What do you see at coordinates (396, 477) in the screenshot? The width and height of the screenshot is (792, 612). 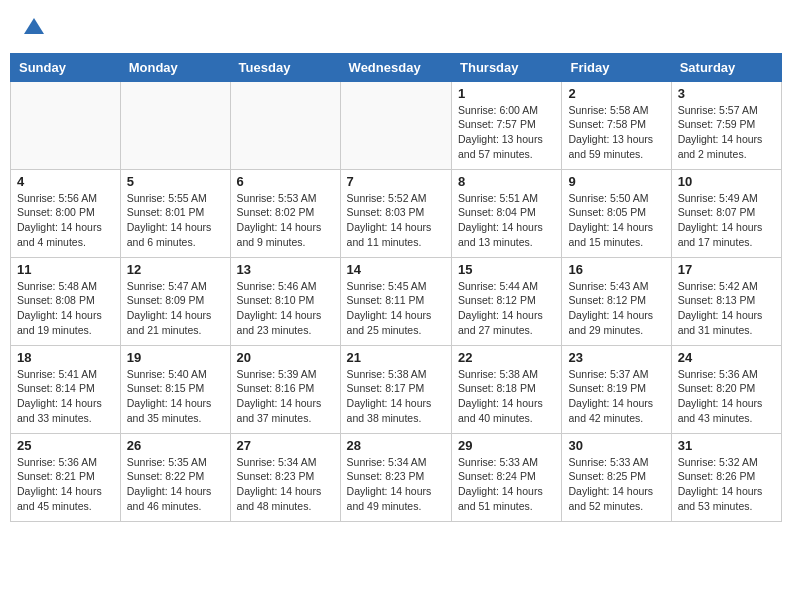 I see `calendar-cell: 28Sunrise: 5:34 AM Sunset: 8:23 PM Dayli…` at bounding box center [396, 477].